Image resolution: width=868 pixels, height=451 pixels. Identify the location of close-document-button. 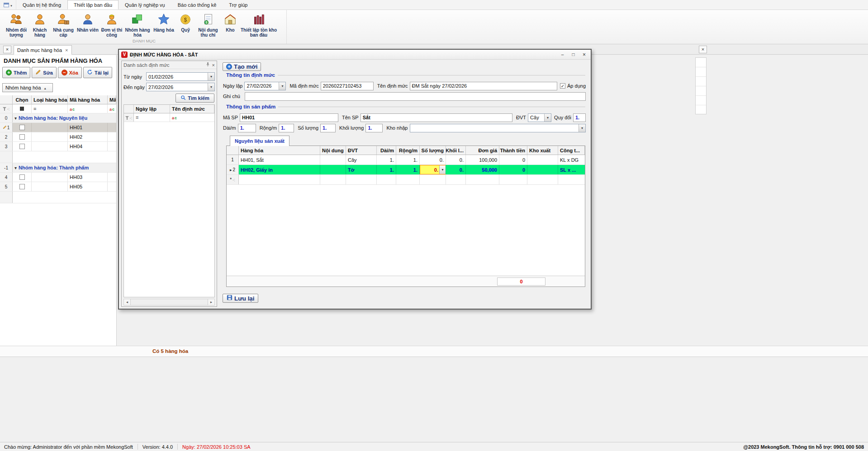
(7, 50).